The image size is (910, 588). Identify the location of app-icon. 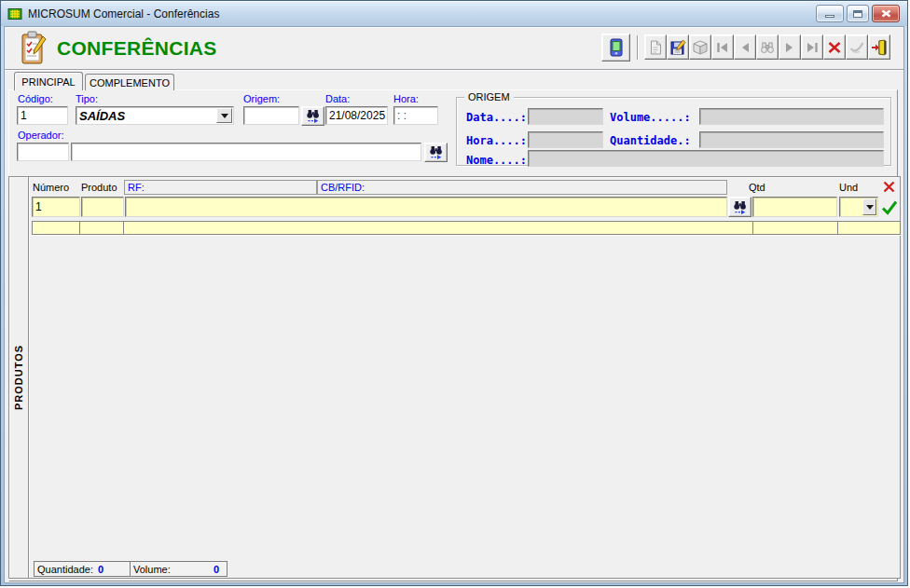
(15, 14).